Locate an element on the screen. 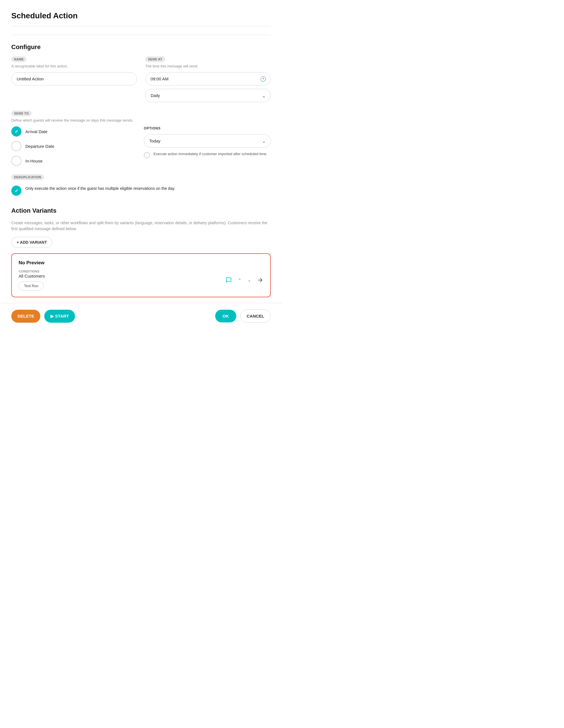 Image resolution: width=564 pixels, height=728 pixels. send-at-helper: The time this message will send. is located at coordinates (208, 66).